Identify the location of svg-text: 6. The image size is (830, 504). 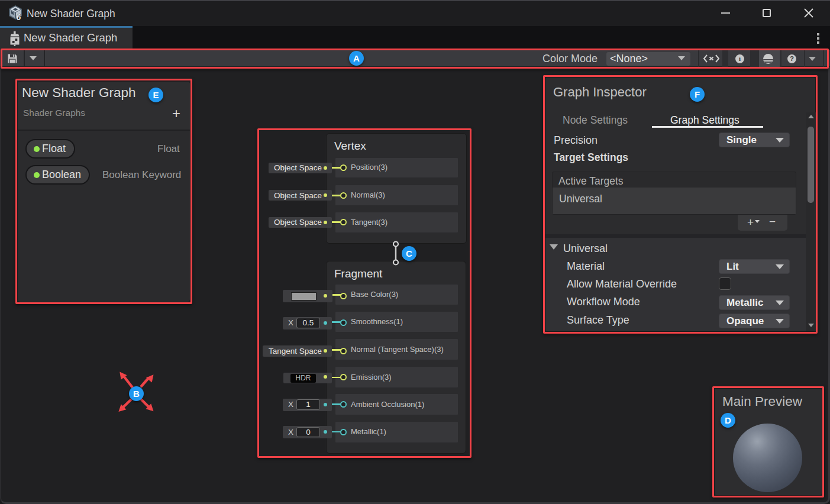
(19, 17).